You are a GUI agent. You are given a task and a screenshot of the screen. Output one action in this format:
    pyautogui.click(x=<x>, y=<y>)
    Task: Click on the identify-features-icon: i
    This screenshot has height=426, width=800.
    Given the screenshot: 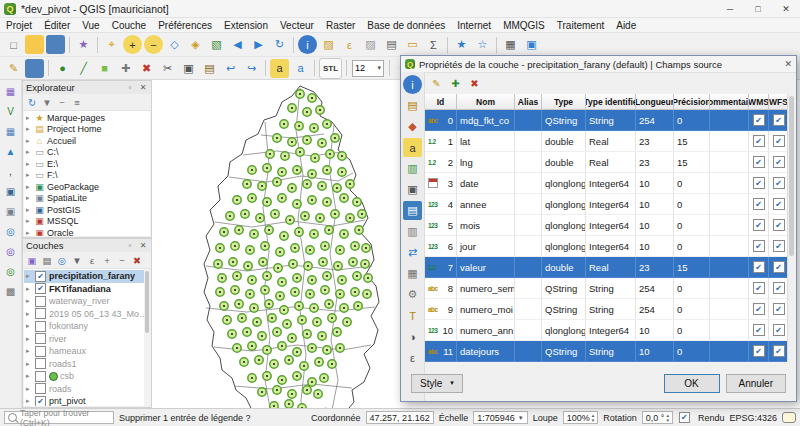 What is the action you would take?
    pyautogui.click(x=308, y=44)
    